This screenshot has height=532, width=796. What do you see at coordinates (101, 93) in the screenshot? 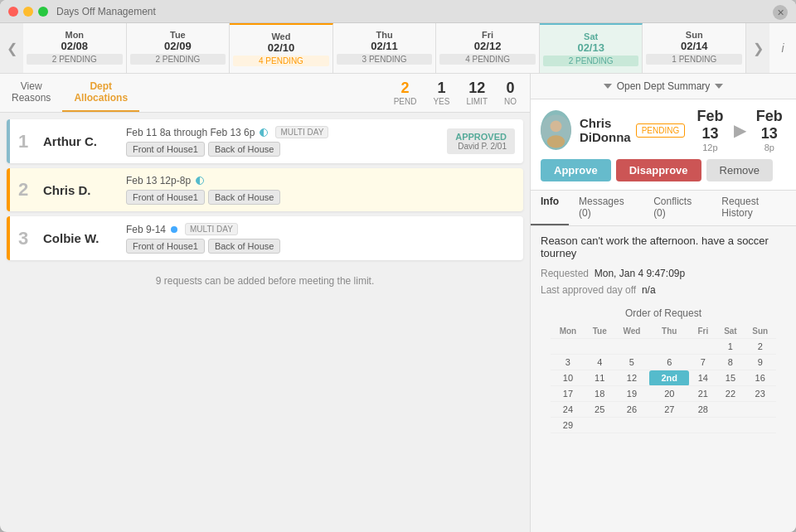
I see `tab-dept-allocations: Dept Allocations` at bounding box center [101, 93].